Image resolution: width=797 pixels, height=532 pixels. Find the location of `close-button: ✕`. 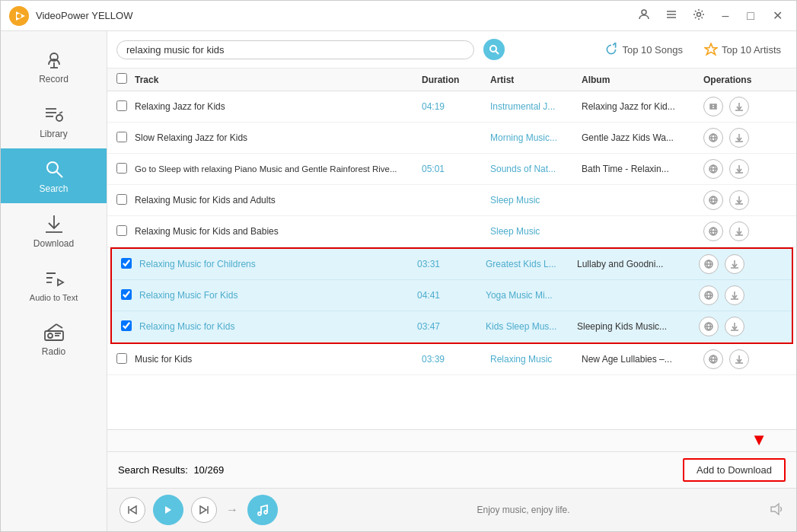

close-button: ✕ is located at coordinates (778, 15).